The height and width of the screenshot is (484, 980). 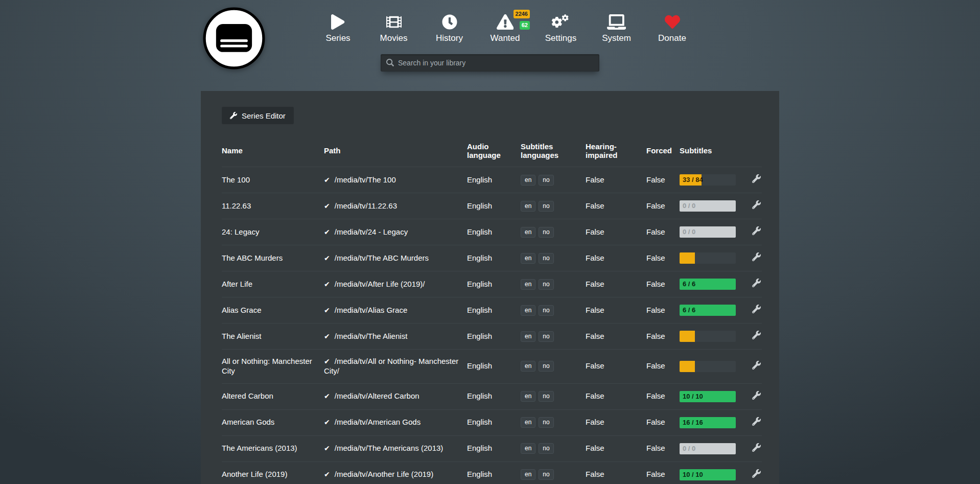 I want to click on series-name: All or Nothing: Manchester City, so click(x=273, y=367).